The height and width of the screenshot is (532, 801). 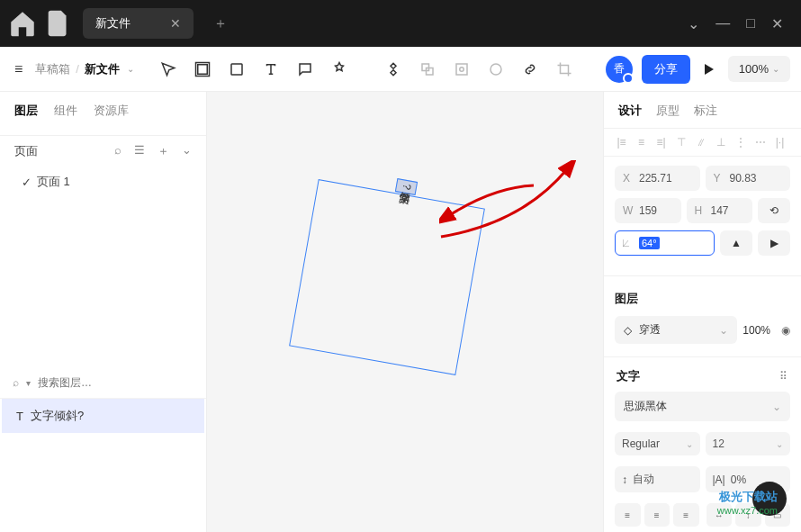 What do you see at coordinates (657, 178) in the screenshot?
I see `x-input: X225.71` at bounding box center [657, 178].